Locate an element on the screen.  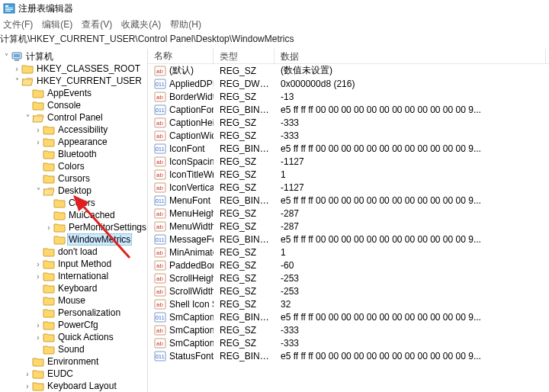
computer-icon is located at coordinates (17, 56).